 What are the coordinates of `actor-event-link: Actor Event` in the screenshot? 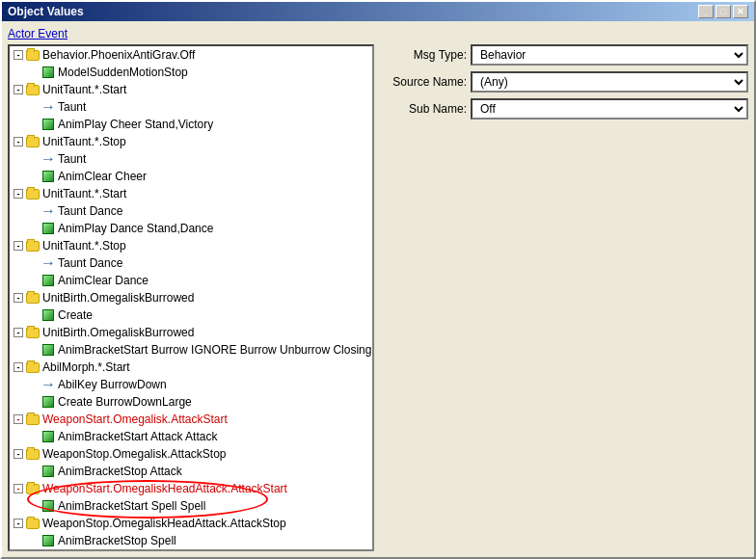 It's located at (378, 34).